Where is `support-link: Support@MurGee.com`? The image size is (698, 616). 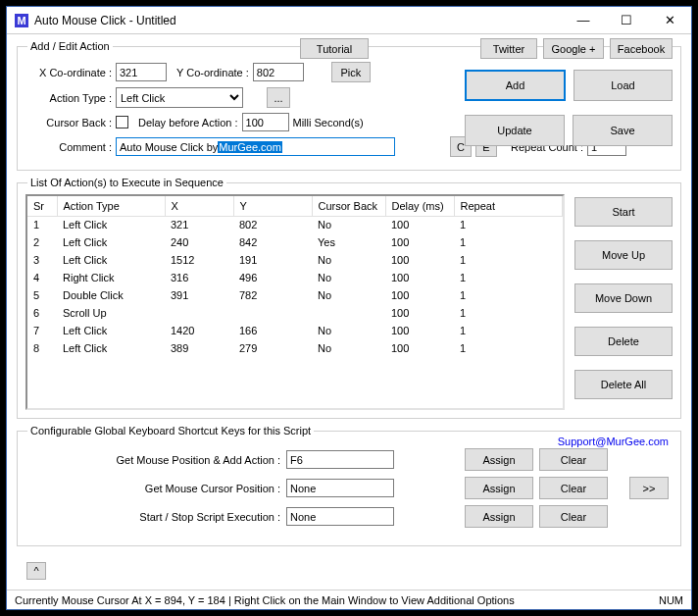 support-link: Support@MurGee.com is located at coordinates (614, 441).